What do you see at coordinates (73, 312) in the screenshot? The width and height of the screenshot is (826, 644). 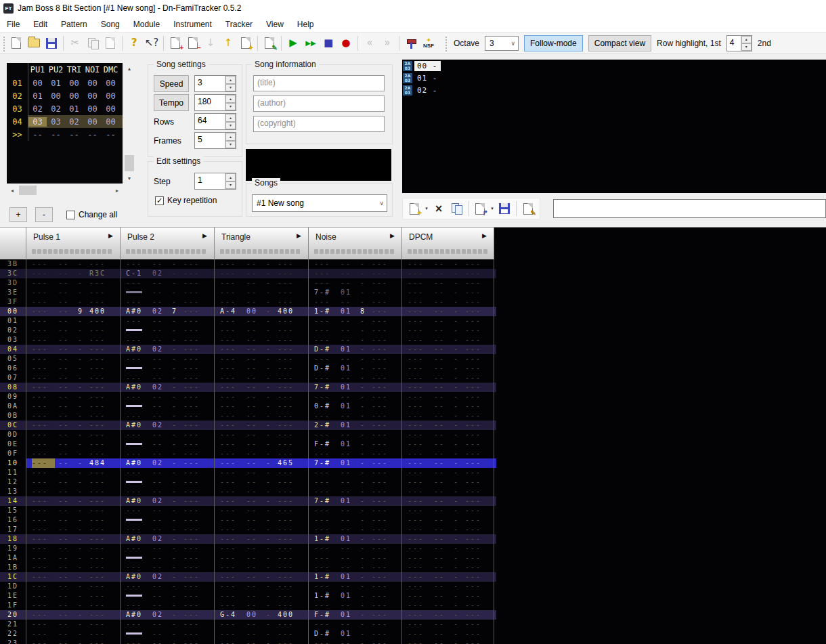 I see `pattern-cell: -----9400` at bounding box center [73, 312].